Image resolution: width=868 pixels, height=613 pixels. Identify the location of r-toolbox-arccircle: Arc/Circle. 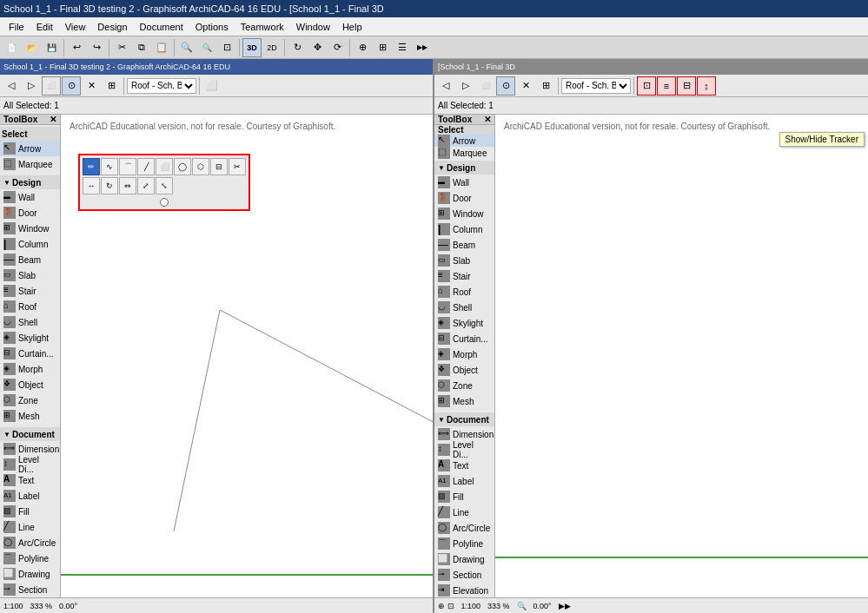
(464, 528).